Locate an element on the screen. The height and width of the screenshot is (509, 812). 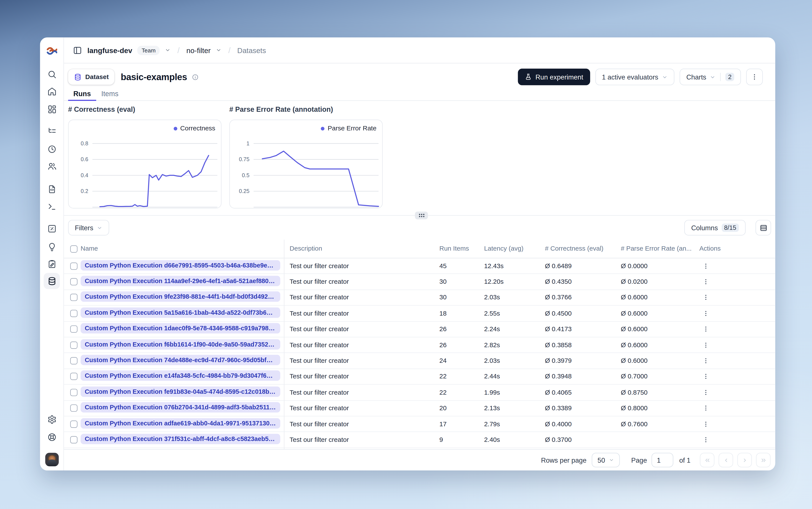
breadcrumb-org: langfuse-dev is located at coordinates (110, 50).